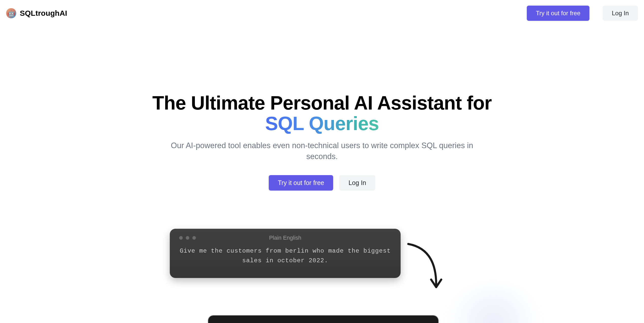 The width and height of the screenshot is (644, 323). Describe the element at coordinates (322, 13) in the screenshot. I see `site-header: SQLtroughAI Try it out for free Log In` at that location.